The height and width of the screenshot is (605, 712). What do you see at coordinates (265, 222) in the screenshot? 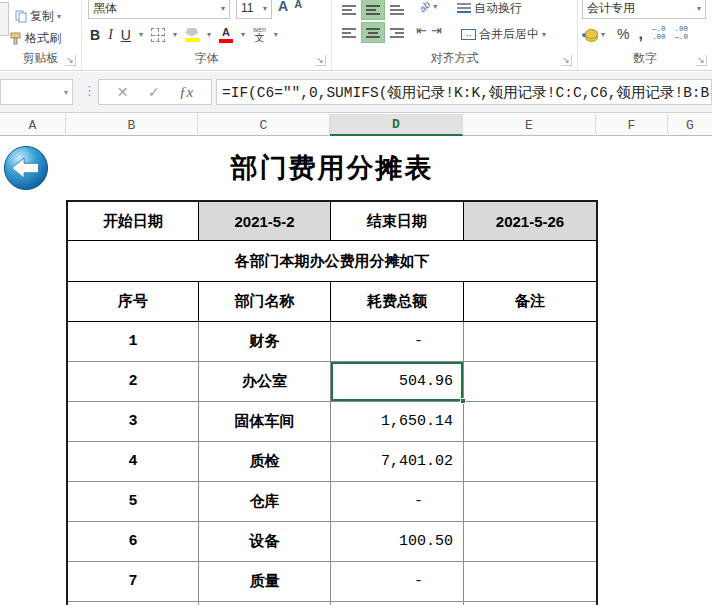
I see `start-date-value: 2021-5-2` at bounding box center [265, 222].